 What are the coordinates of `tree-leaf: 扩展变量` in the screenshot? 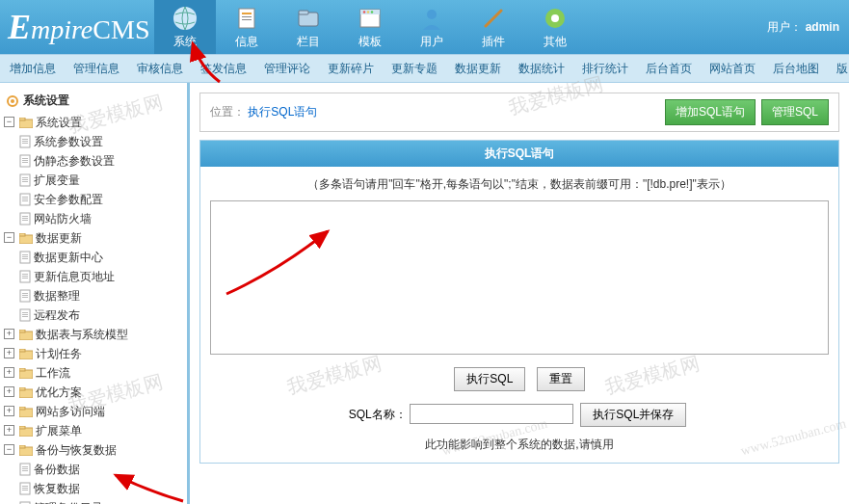 It's located at (101, 180).